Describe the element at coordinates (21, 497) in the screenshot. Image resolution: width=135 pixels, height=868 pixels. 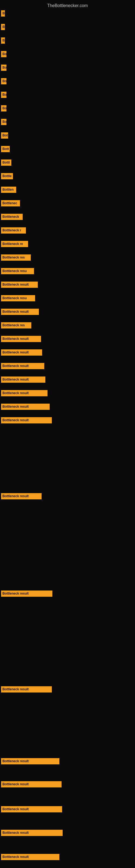
I see `bar-item-32: Bottleneck result` at that location.